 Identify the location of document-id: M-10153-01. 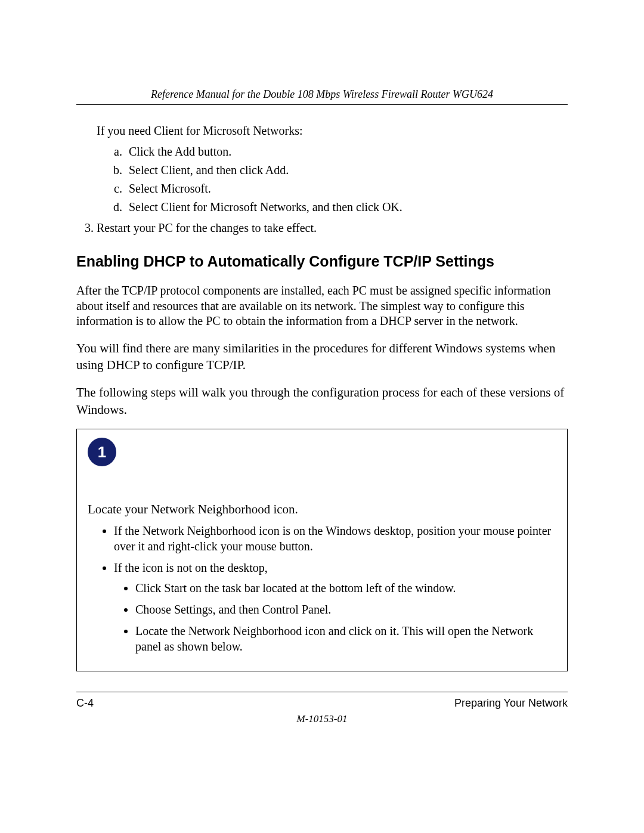
(322, 719).